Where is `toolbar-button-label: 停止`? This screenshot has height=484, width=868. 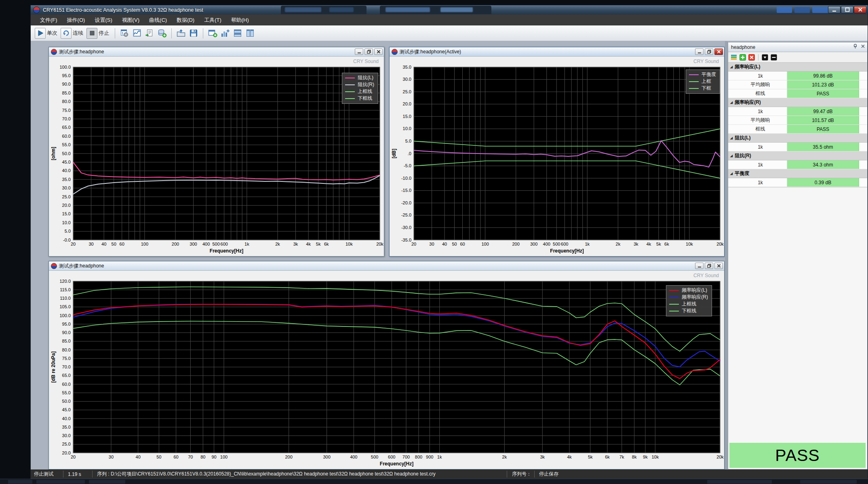
toolbar-button-label: 停止 is located at coordinates (104, 33).